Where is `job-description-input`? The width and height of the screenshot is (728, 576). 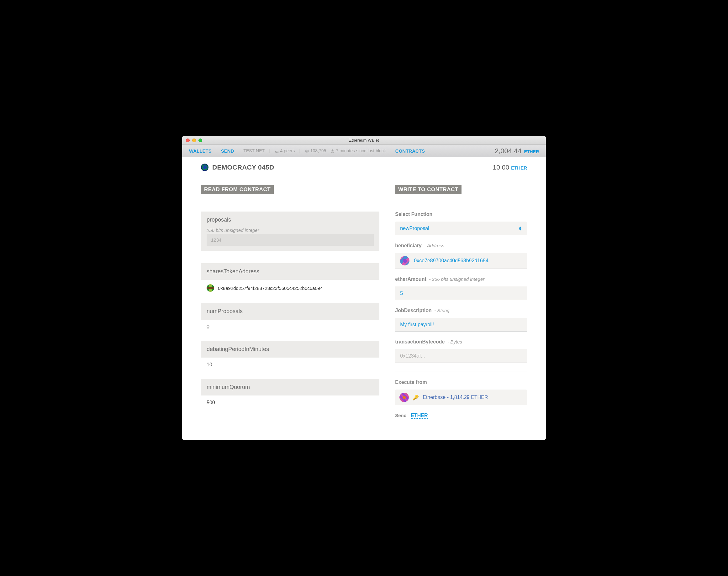
job-description-input is located at coordinates (461, 324).